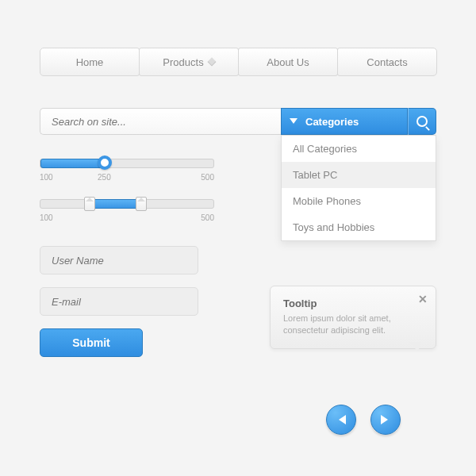  What do you see at coordinates (238, 62) in the screenshot?
I see `top-nav: Home Products About Us Contacts` at bounding box center [238, 62].